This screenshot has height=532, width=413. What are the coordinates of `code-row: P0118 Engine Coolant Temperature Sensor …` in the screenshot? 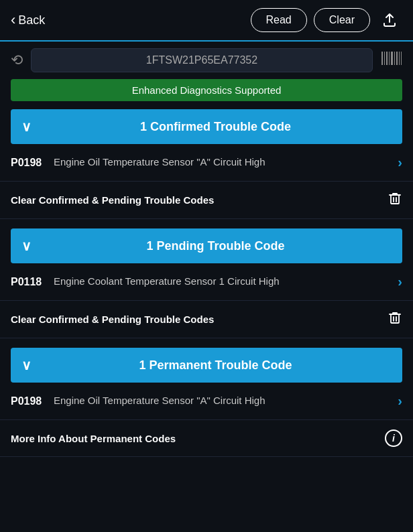 It's located at (206, 282).